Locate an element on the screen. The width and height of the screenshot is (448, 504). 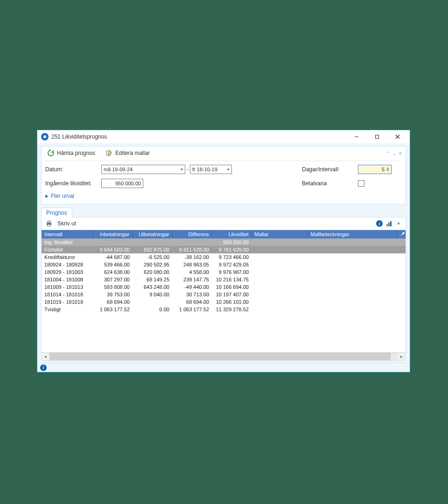
tab-prognos: Prognos is located at coordinates (57, 213).